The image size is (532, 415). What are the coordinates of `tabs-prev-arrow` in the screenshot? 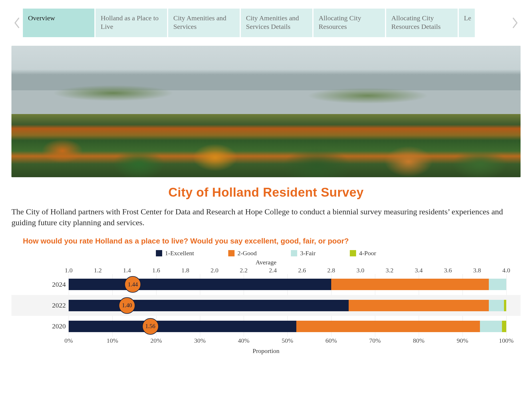 It's located at (17, 23).